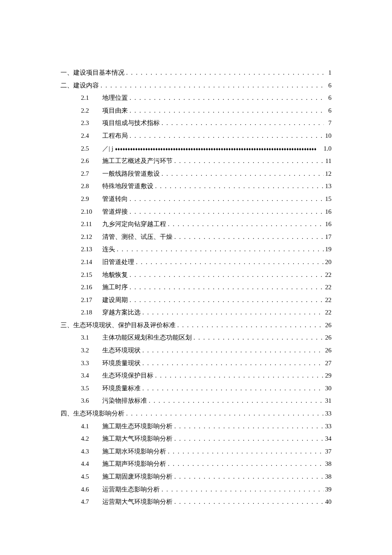 The width and height of the screenshot is (392, 555). Describe the element at coordinates (328, 363) in the screenshot. I see `toc-page-number: 27` at that location.